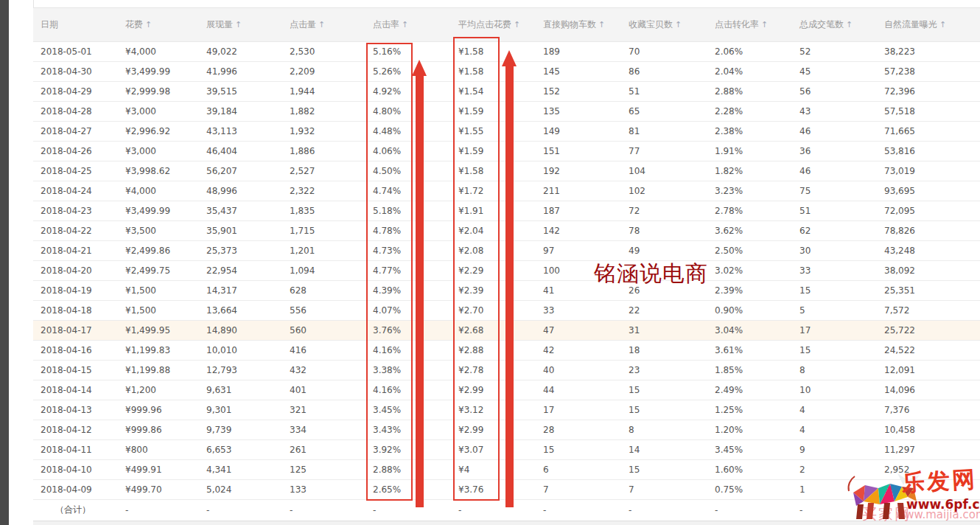  What do you see at coordinates (240, 470) in the screenshot?
I see `table-cell: 4,341` at bounding box center [240, 470].